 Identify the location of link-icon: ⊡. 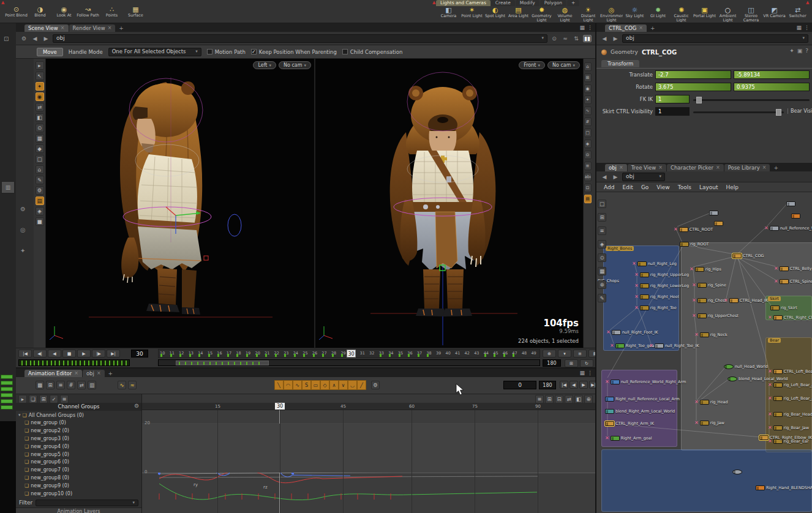
(6, 39).